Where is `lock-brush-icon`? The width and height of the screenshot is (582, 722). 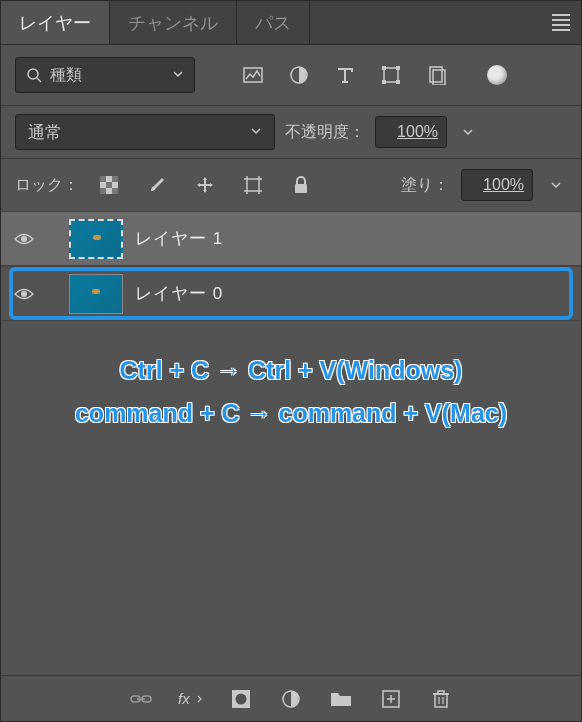 lock-brush-icon is located at coordinates (157, 185).